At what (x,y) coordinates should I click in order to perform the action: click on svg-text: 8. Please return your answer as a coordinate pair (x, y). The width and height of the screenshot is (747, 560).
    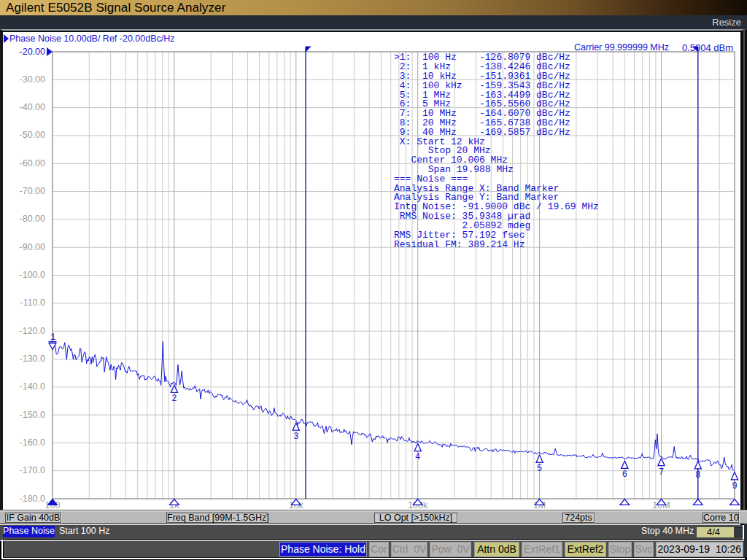
    Looking at the image, I should click on (697, 475).